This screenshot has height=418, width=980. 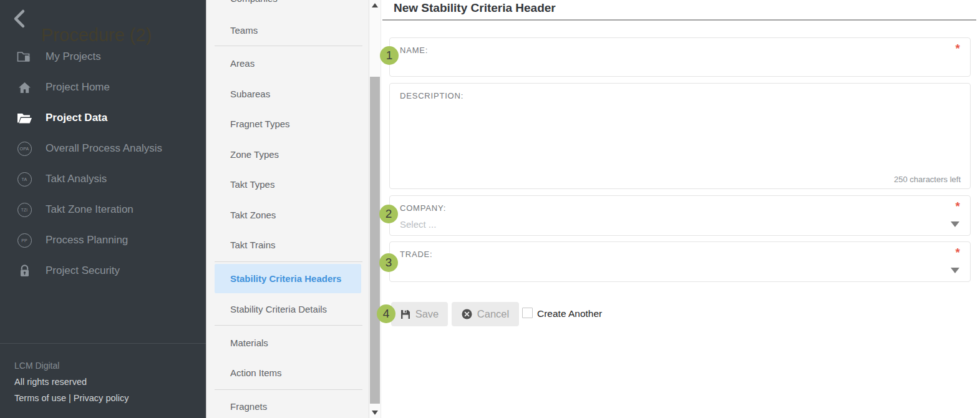 What do you see at coordinates (467, 314) in the screenshot?
I see `cancel-icon` at bounding box center [467, 314].